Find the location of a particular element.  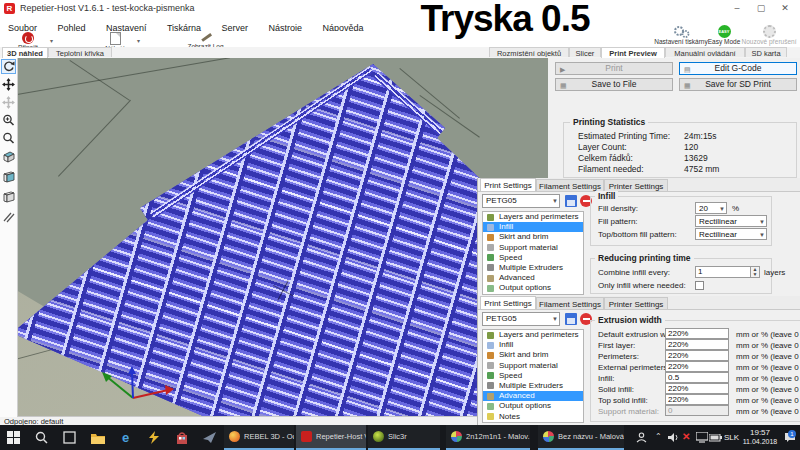

only-infill-checkbox is located at coordinates (700, 286).